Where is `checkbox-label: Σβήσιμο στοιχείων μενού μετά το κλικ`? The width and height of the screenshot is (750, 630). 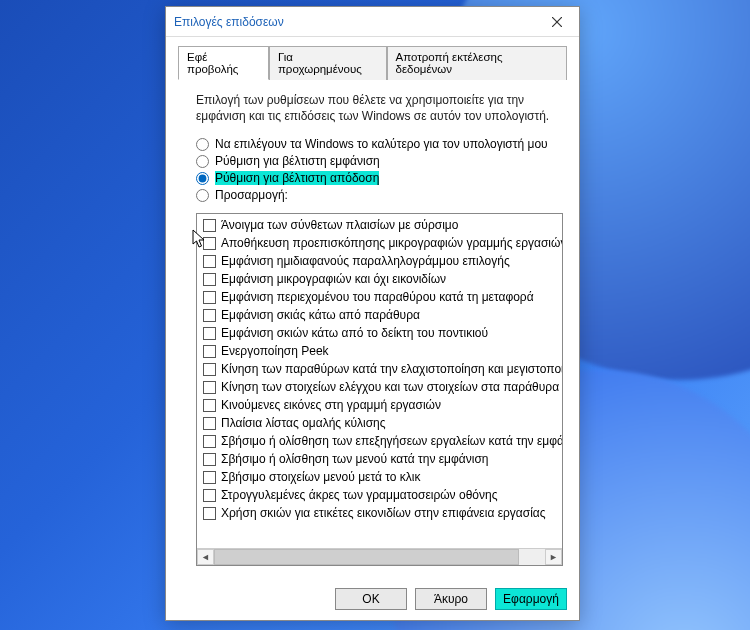 checkbox-label: Σβήσιμο στοιχείων μενού μετά το κλικ is located at coordinates (321, 477).